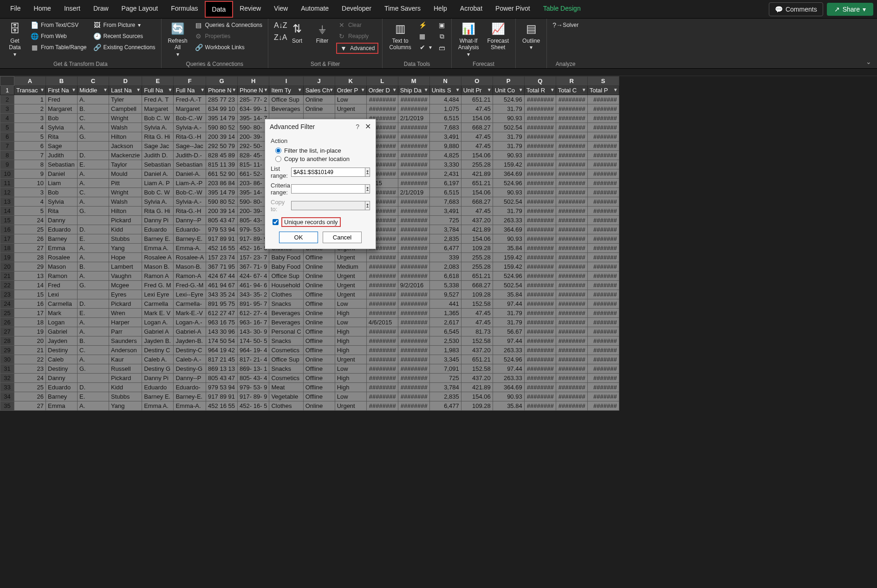 This screenshot has width=877, height=588. Describe the element at coordinates (228, 36) in the screenshot. I see `properties-button: ⚙Properties` at that location.